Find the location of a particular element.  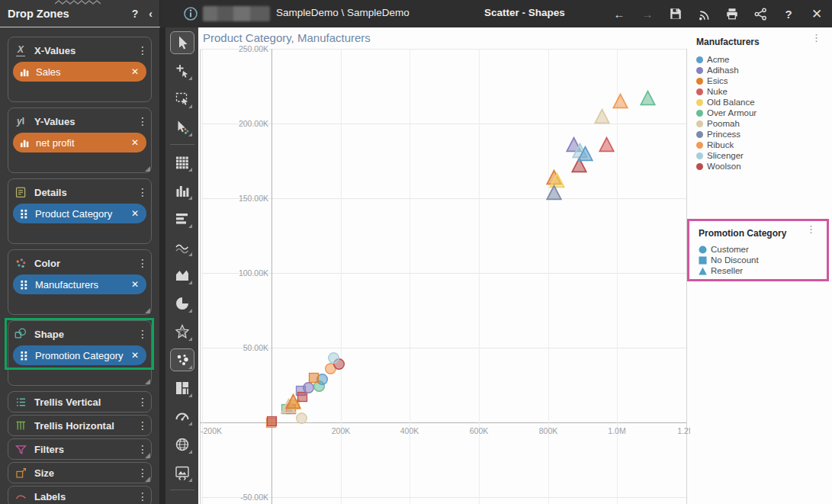

legend-item-customer: Customer is located at coordinates (763, 249).